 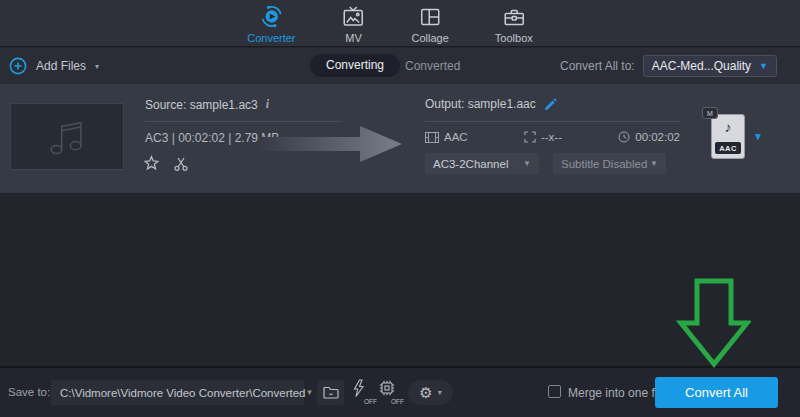 What do you see at coordinates (426, 392) in the screenshot?
I see `gear-icon: ⚙` at bounding box center [426, 392].